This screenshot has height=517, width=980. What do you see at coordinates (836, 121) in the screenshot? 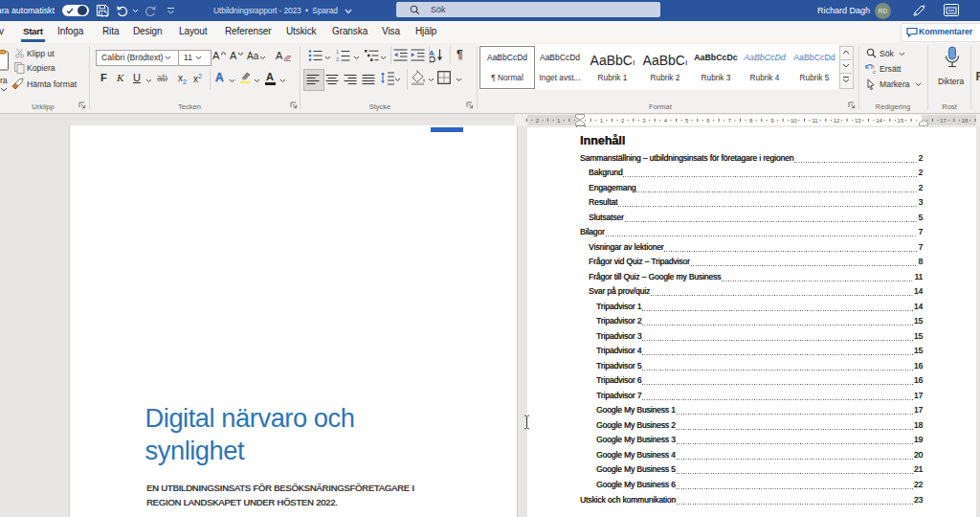
I see `svg-text: 12` at bounding box center [836, 121].